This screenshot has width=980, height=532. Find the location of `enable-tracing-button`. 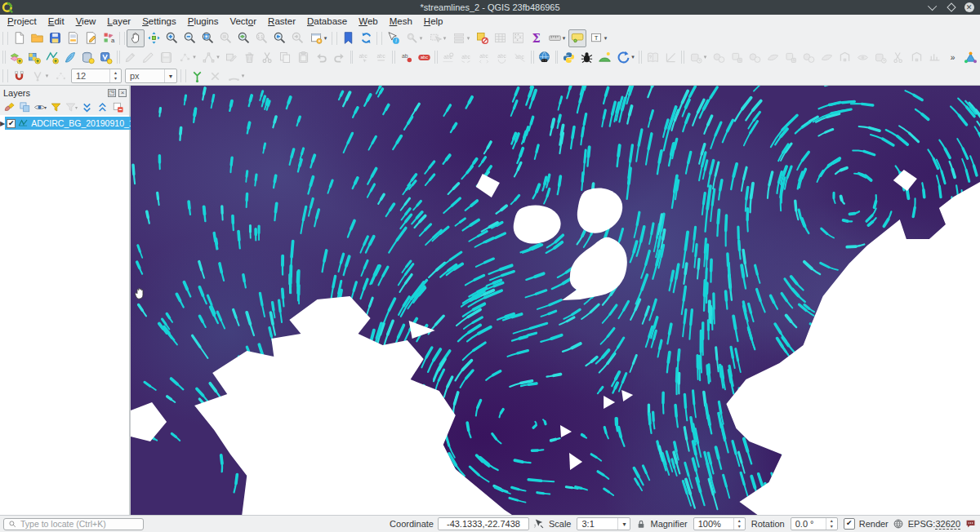

enable-tracing-button is located at coordinates (197, 76).